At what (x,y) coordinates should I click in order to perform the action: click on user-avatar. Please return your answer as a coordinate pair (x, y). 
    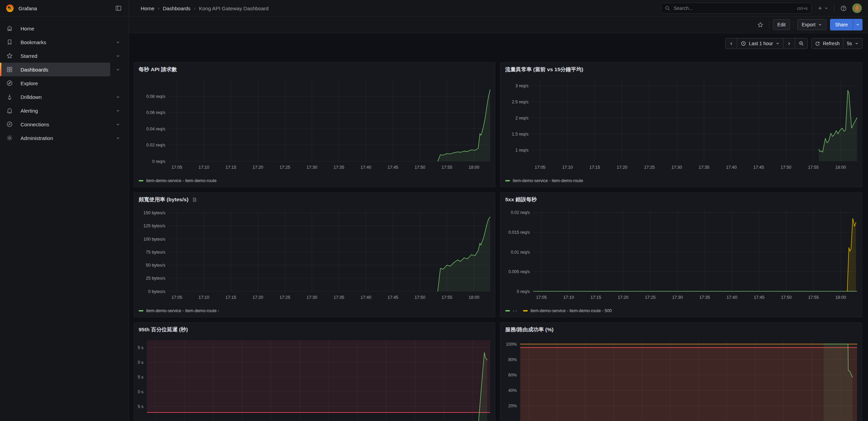
    Looking at the image, I should click on (857, 8).